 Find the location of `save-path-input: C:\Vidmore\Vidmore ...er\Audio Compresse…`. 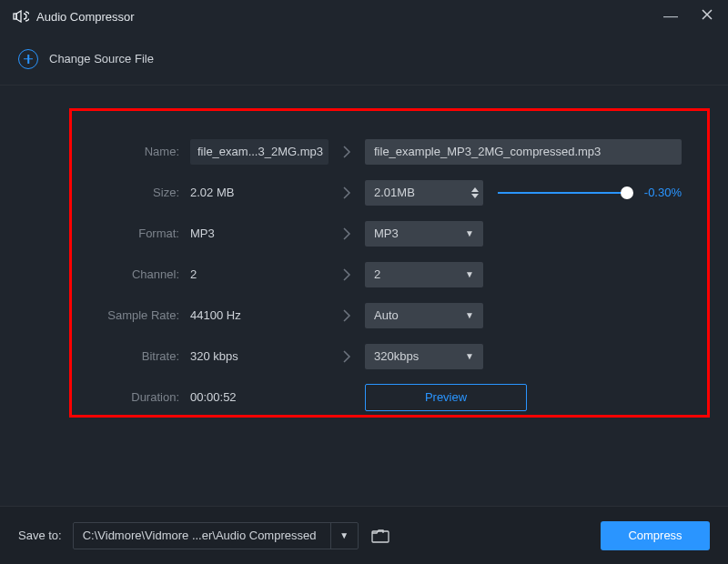

save-path-input: C:\Vidmore\Vidmore ...er\Audio Compresse… is located at coordinates (202, 536).